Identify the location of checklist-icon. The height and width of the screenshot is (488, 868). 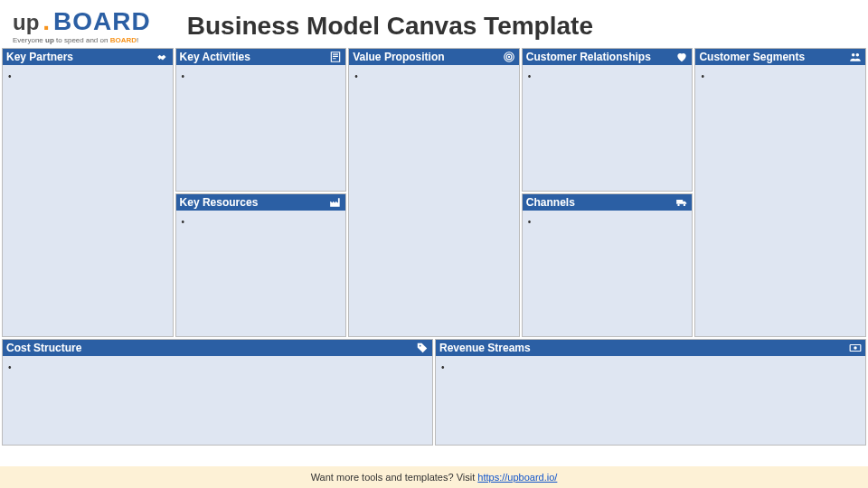
(335, 57).